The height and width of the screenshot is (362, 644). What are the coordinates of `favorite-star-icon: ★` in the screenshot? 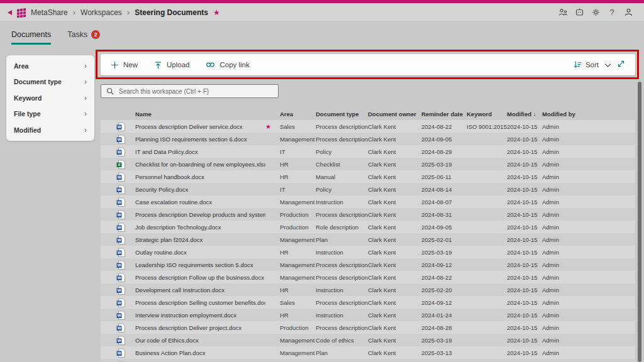 It's located at (216, 13).